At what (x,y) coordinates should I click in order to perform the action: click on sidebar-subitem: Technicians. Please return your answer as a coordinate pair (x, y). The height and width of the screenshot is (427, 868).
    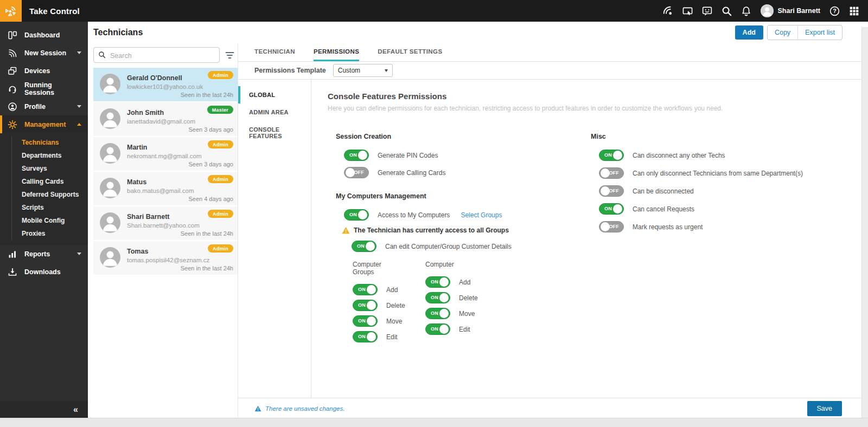
    Looking at the image, I should click on (50, 143).